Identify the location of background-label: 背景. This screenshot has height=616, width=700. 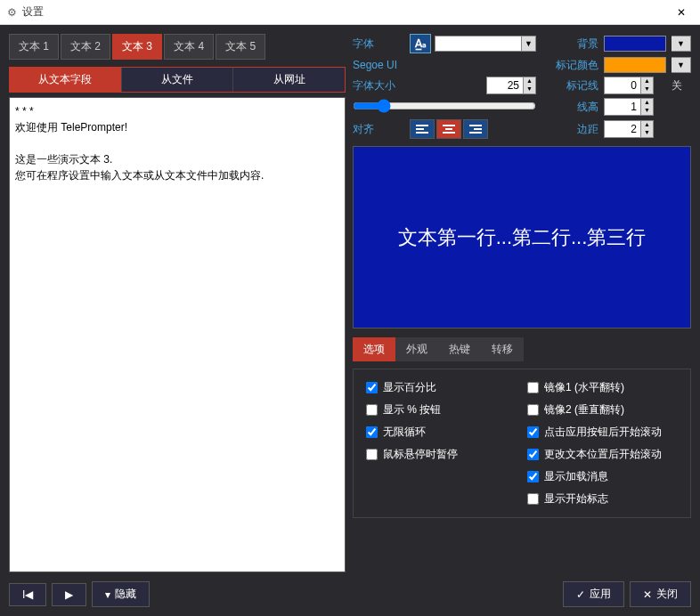
(570, 45).